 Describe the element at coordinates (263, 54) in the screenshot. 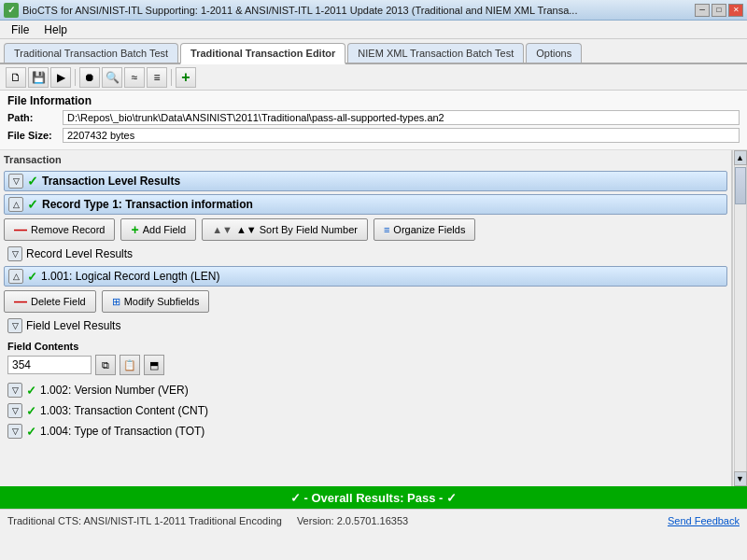

I see `tab-trad-editor: Traditional Transaction Editor` at that location.